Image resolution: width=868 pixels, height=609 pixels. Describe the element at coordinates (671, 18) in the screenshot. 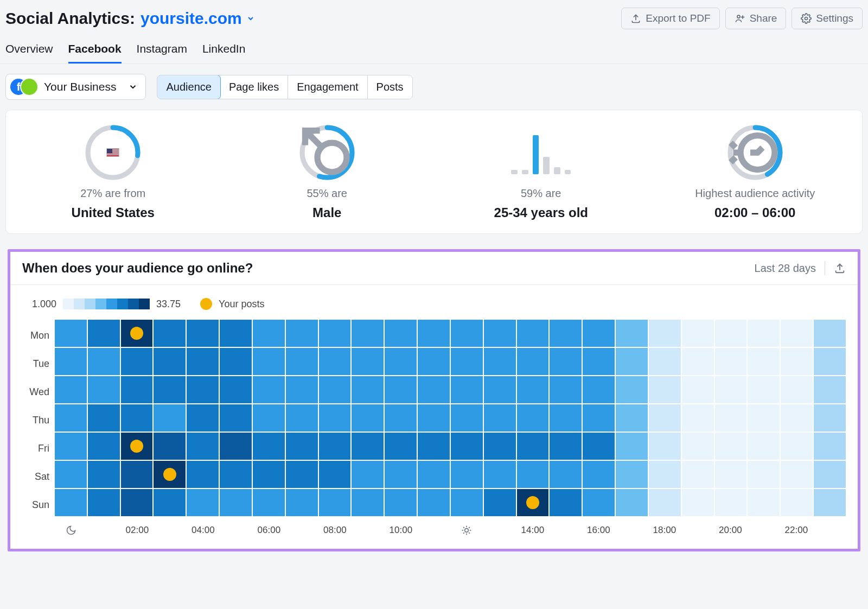

I see `export-pdf-button: Export to PDF` at that location.